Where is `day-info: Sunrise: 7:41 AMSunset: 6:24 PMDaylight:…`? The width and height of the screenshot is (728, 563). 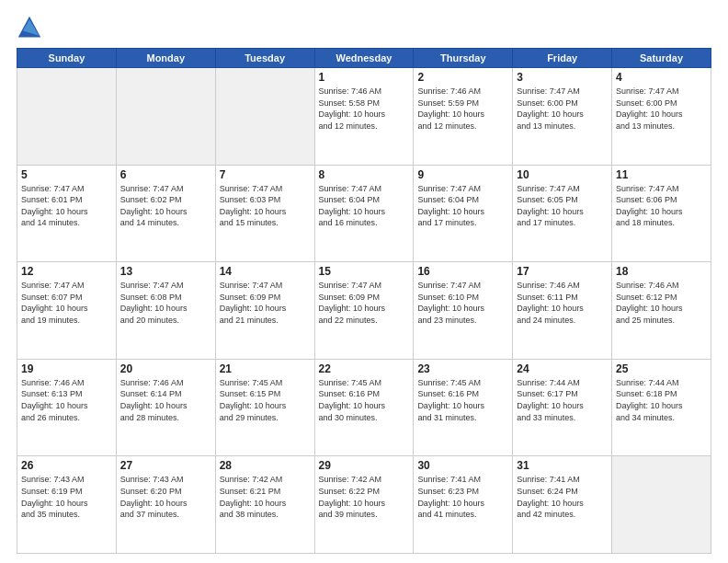
day-info: Sunrise: 7:41 AMSunset: 6:24 PMDaylight:… is located at coordinates (563, 497).